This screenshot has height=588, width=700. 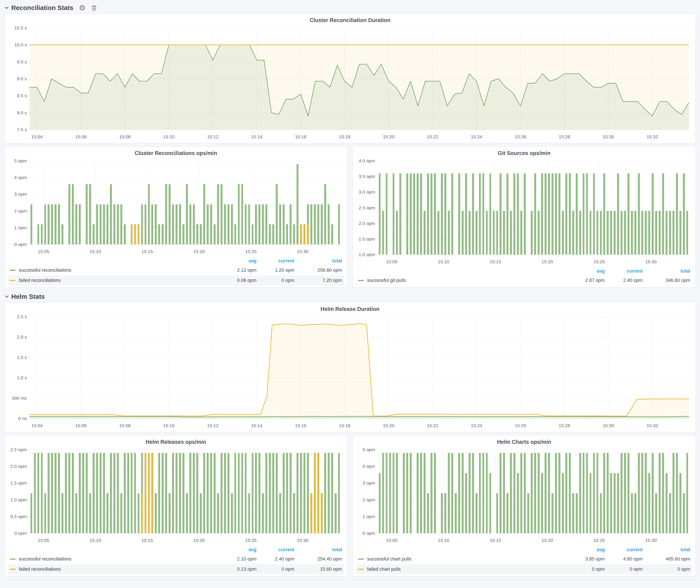 What do you see at coordinates (524, 153) in the screenshot?
I see `panel-title: Git Sources ops/min` at bounding box center [524, 153].